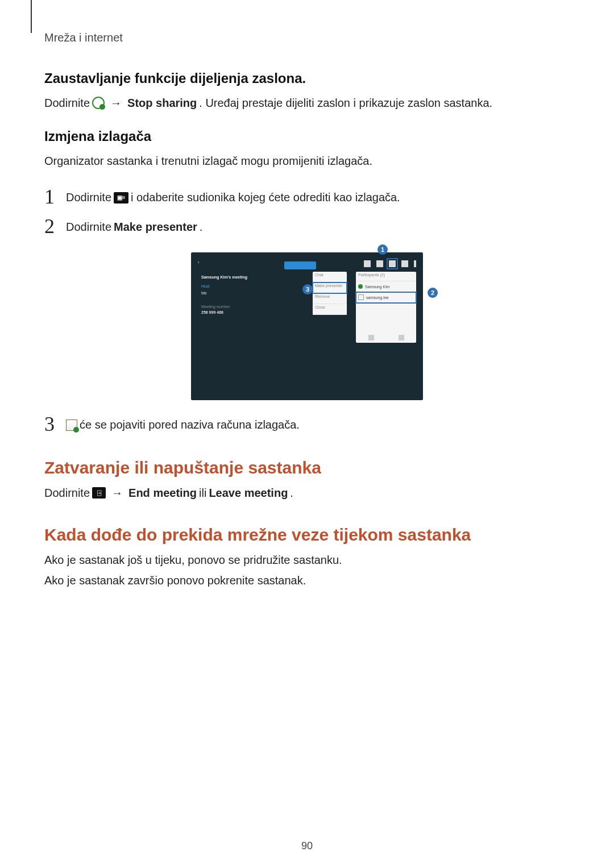  I want to click on text: . Uređaj prestaje dijeliti zaslon i prik…, so click(346, 103).